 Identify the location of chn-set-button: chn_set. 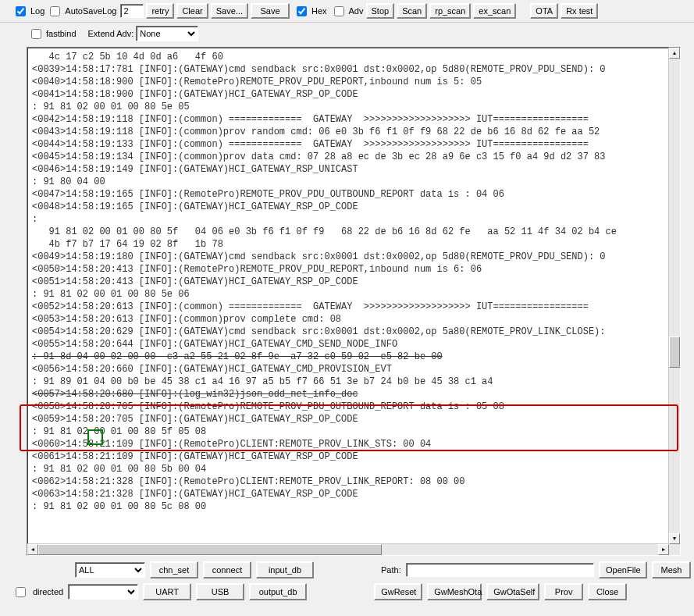
(174, 570).